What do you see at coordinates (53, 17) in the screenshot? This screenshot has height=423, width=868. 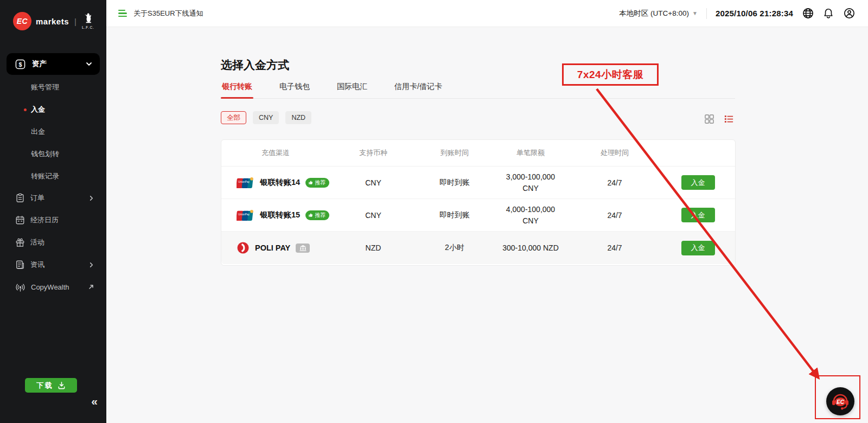 I see `brand-logo: EC markets | L.F.C.` at bounding box center [53, 17].